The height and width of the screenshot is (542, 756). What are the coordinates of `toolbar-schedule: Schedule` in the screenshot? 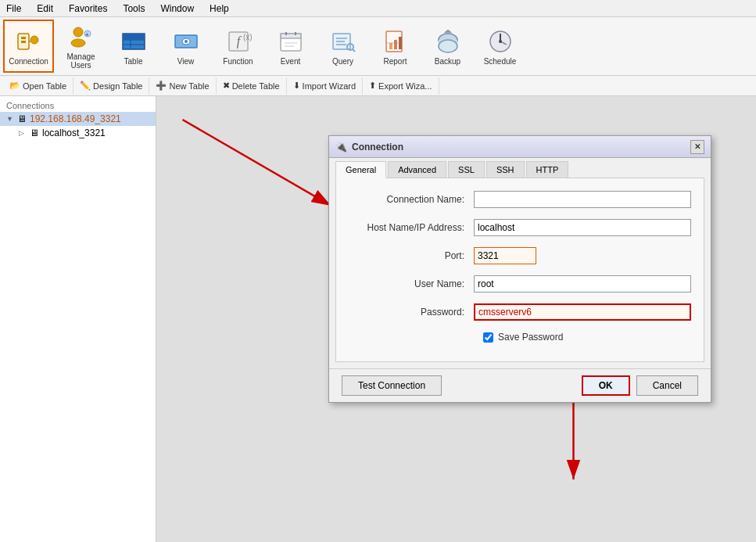 It's located at (500, 46).